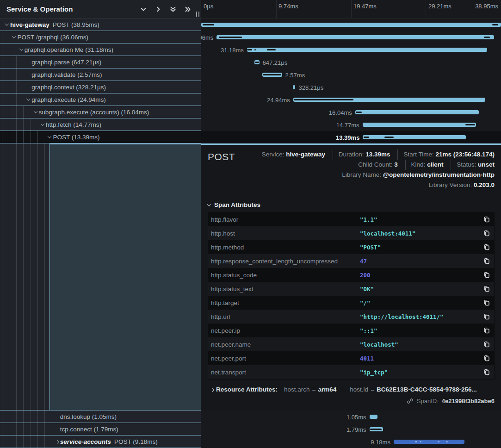  I want to click on expand-one-chevron-right-icon, so click(158, 9).